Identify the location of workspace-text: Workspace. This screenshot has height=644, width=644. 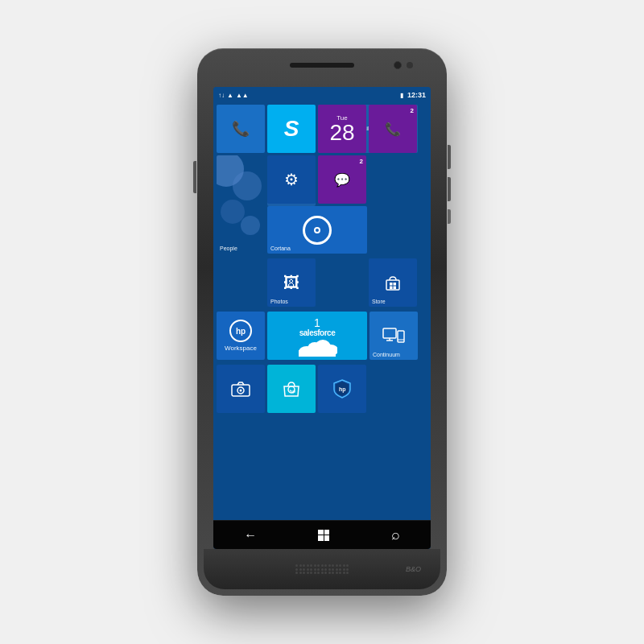
(241, 348).